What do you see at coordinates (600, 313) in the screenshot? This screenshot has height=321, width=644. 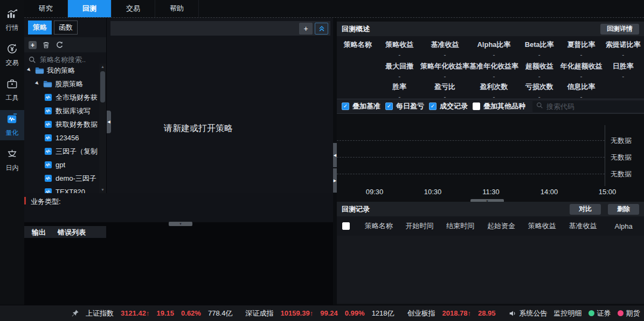 I see `market-status: 证券` at bounding box center [600, 313].